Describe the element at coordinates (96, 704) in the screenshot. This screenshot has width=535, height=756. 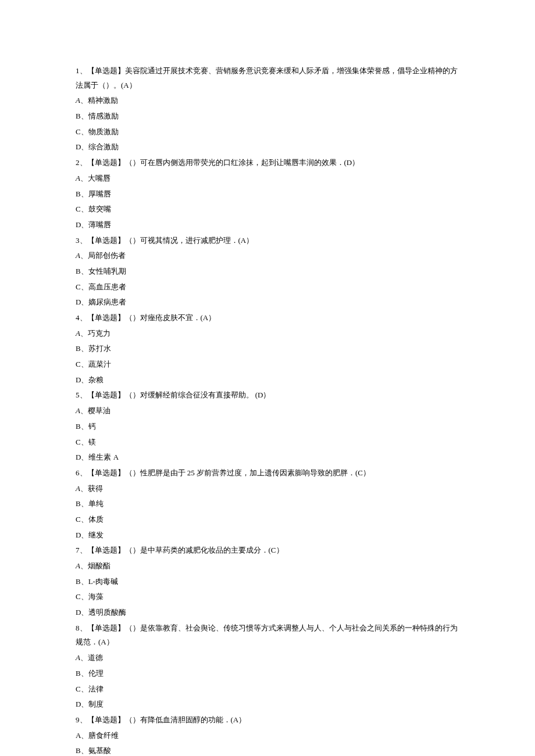
I see `option-text: 制度` at that location.